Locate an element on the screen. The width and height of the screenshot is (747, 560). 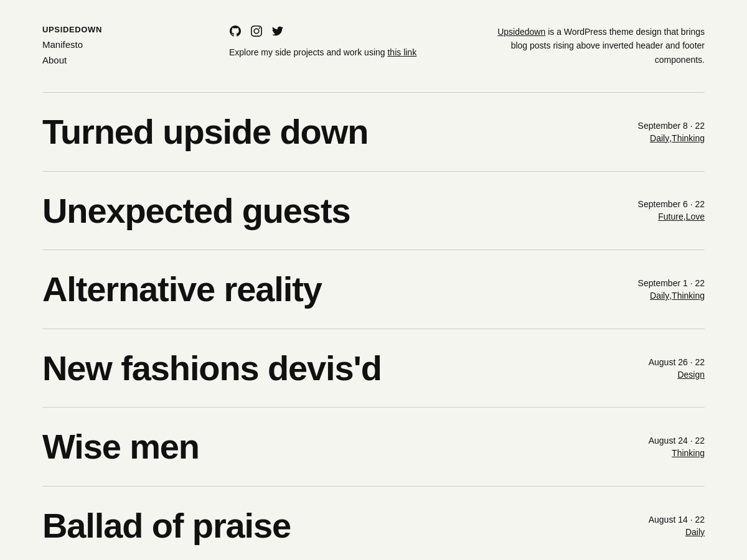
post-item: Turned upside downSeptember 8 · 22Daily,… is located at coordinates (374, 132).